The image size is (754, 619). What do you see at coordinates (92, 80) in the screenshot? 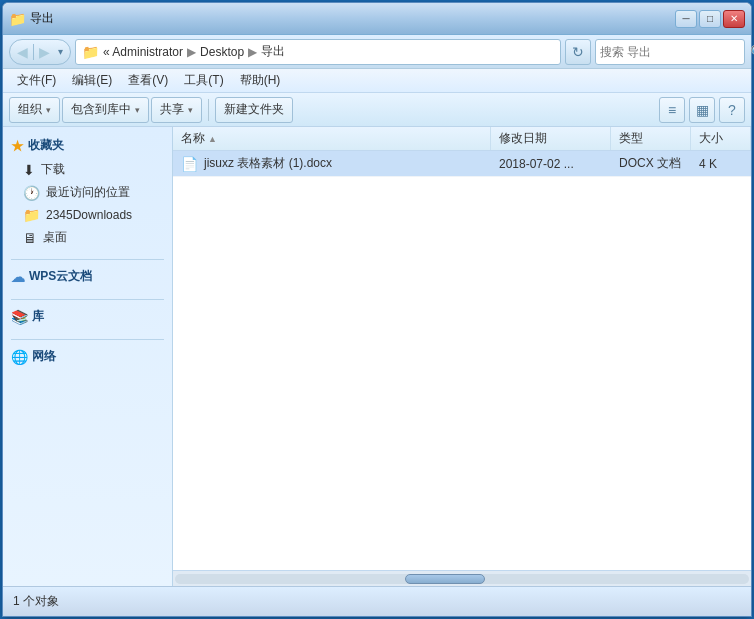
I see `menu-edit: 编辑(E)` at bounding box center [92, 80].